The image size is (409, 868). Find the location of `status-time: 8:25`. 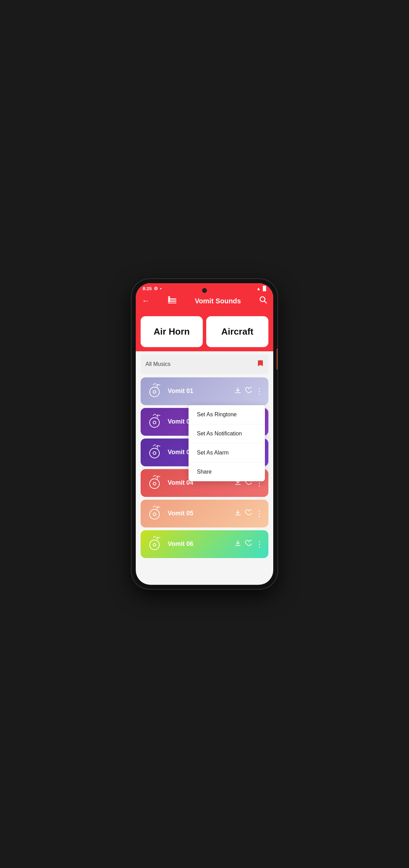

status-time: 8:25 is located at coordinates (147, 288).